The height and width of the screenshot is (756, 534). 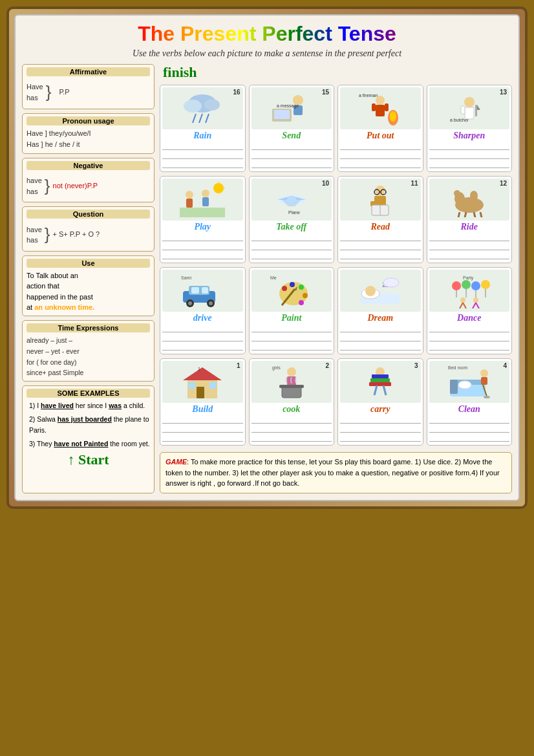 What do you see at coordinates (203, 109) in the screenshot?
I see `cell-img-rain: 16` at bounding box center [203, 109].